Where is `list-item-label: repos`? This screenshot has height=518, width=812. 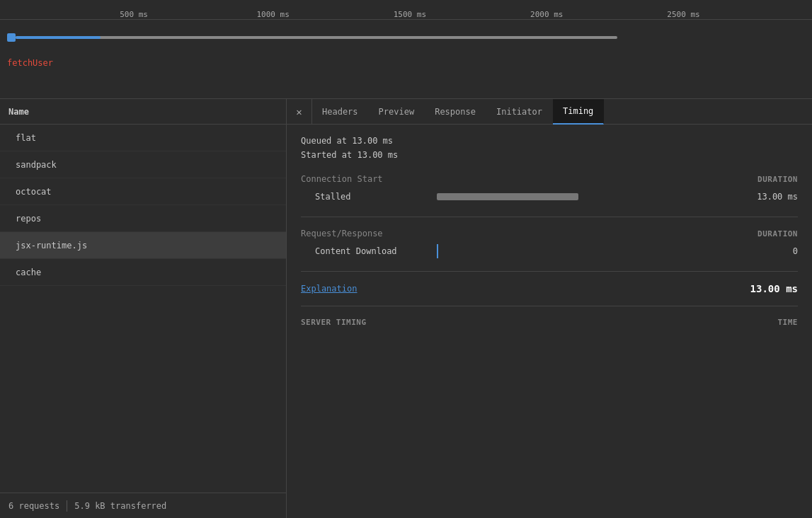 list-item-label: repos is located at coordinates (28, 219).